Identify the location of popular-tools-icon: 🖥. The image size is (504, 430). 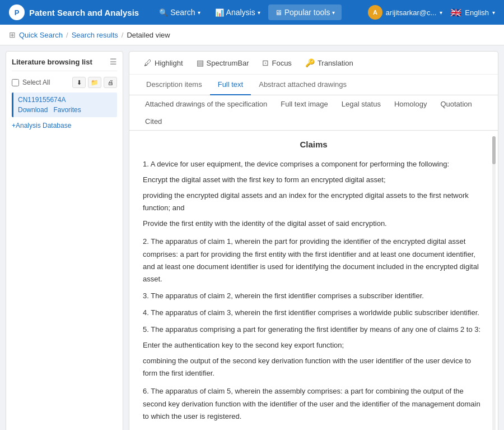
(279, 12).